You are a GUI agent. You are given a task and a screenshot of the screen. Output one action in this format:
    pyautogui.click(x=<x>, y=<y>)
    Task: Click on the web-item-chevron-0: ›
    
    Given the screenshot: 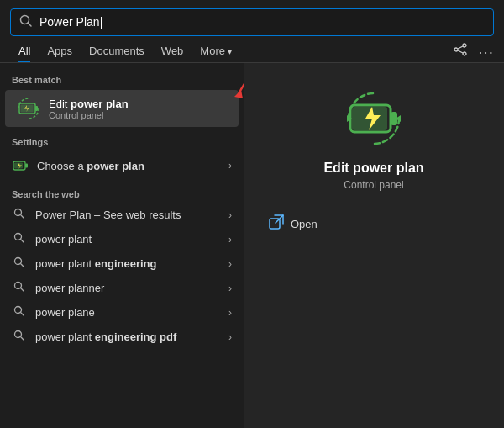 What is the action you would take?
    pyautogui.click(x=230, y=215)
    